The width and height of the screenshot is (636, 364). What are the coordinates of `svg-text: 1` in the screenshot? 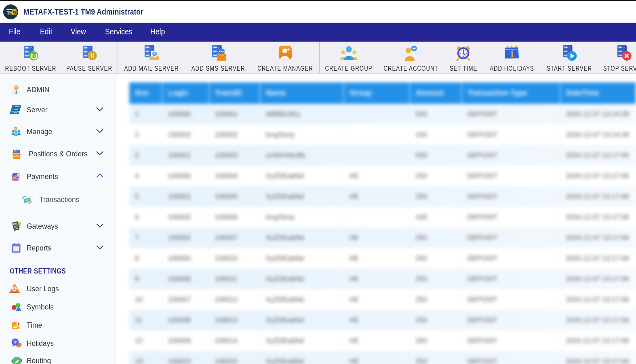 It's located at (512, 54).